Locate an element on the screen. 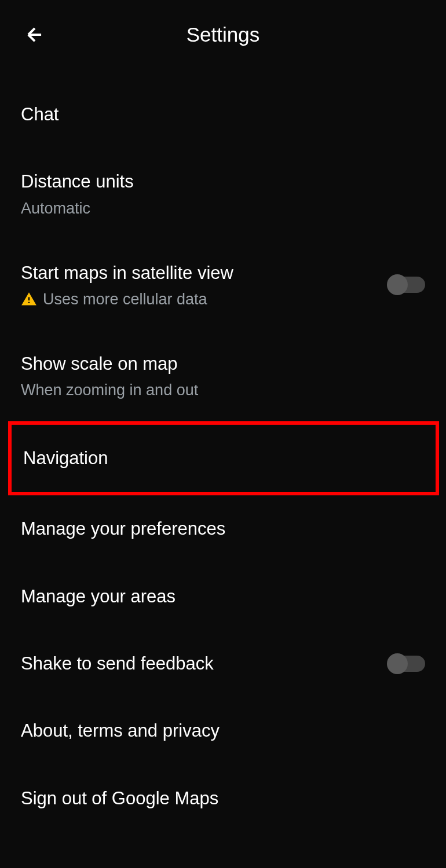 This screenshot has height=868, width=446. setting-sign-out: Sign out of Google Maps is located at coordinates (223, 799).